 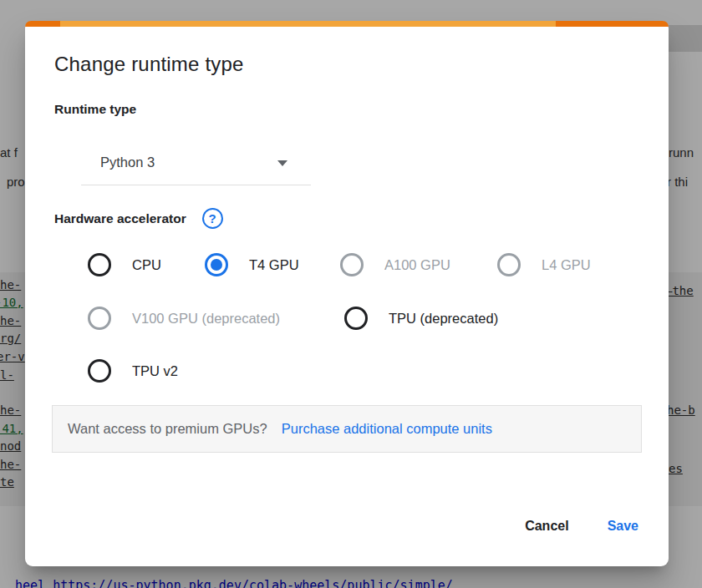 I want to click on purchase-compute-units-link: Purchase additional compute units, so click(x=387, y=429).